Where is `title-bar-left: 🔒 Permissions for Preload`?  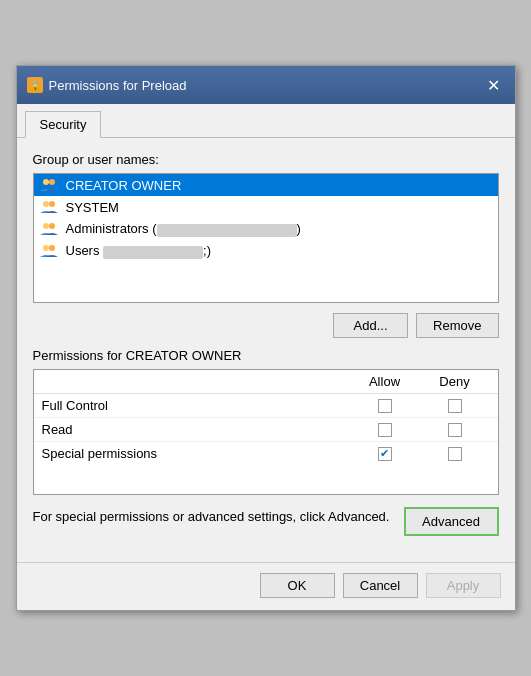 title-bar-left: 🔒 Permissions for Preload is located at coordinates (107, 85).